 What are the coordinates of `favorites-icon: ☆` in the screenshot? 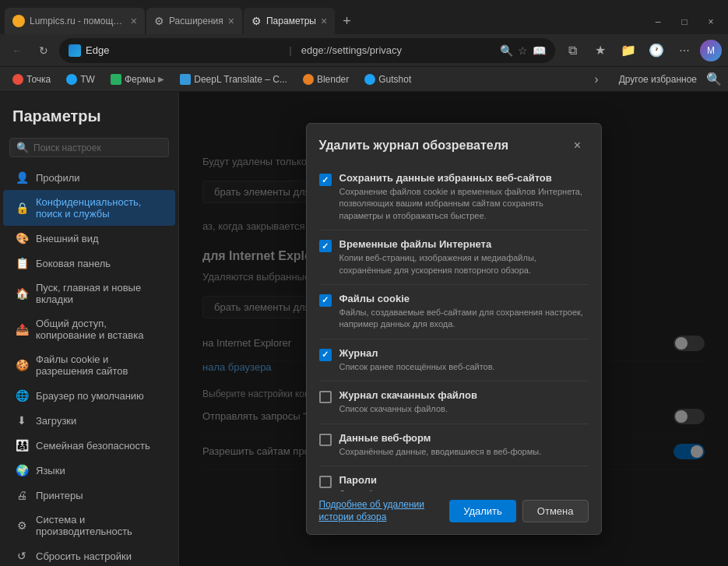 It's located at (523, 51).